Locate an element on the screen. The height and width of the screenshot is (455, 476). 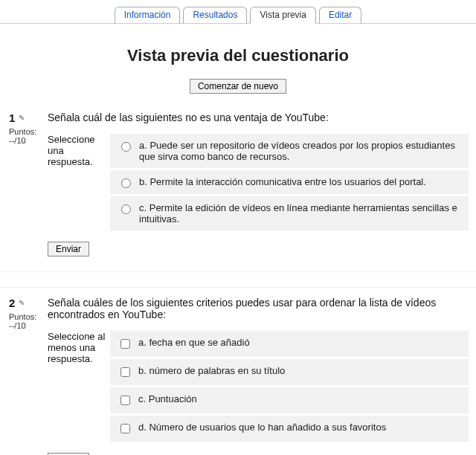
option-text: c. Puntuación is located at coordinates (300, 398).